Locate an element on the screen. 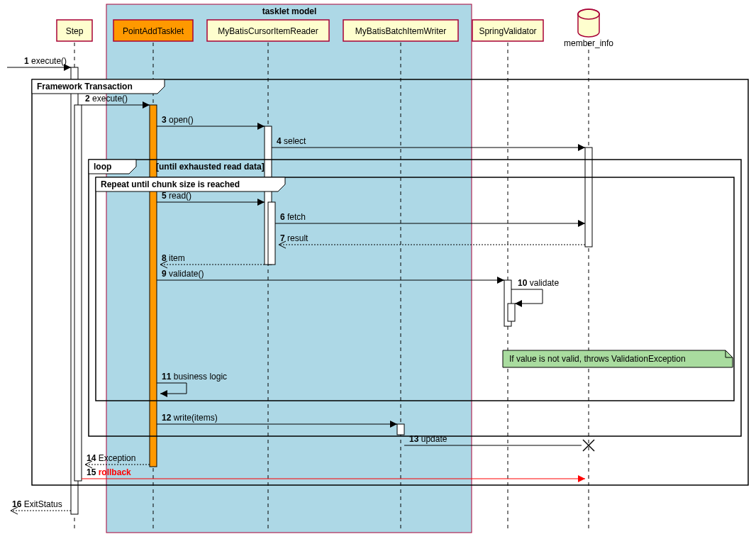  msg-m16: 16 ExitStatus is located at coordinates (37, 504).